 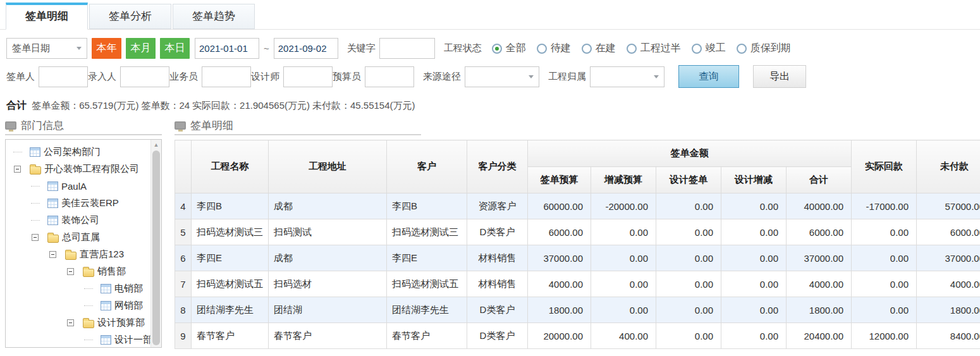 I want to click on tree-node-label: 销售部, so click(x=111, y=272).